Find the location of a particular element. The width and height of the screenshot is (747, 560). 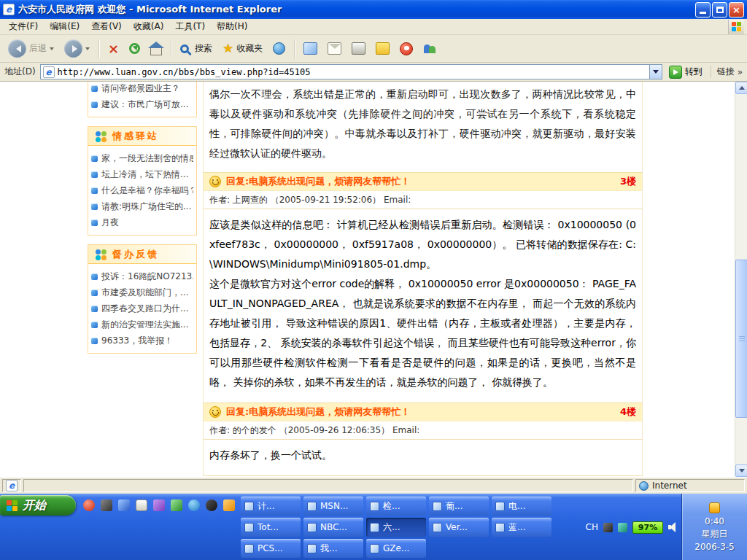

menu-file: 文件(F) is located at coordinates (23, 26).